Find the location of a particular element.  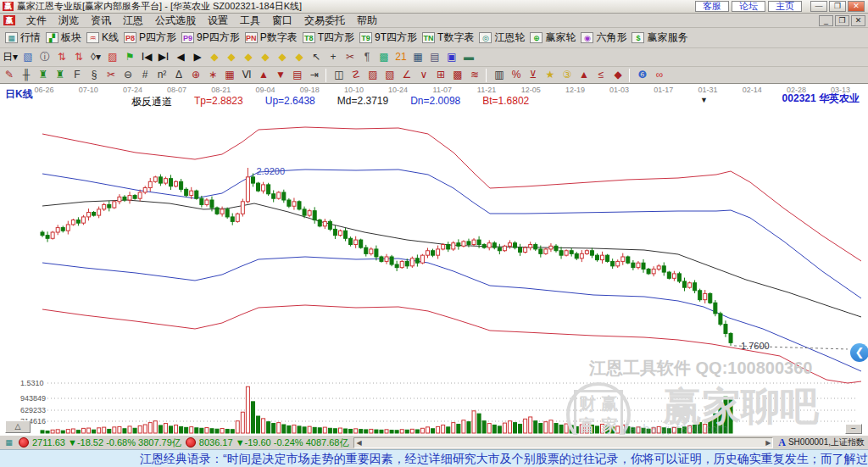

draw-tool-icon: ⊞ is located at coordinates (441, 75).